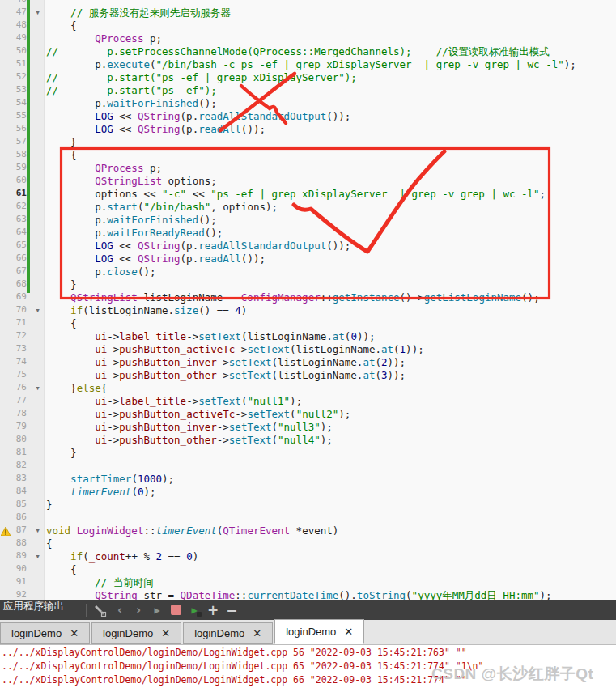  What do you see at coordinates (291, 298) in the screenshot?
I see `code-text: QStringList listLoginName = ConfigManage…` at bounding box center [291, 298].